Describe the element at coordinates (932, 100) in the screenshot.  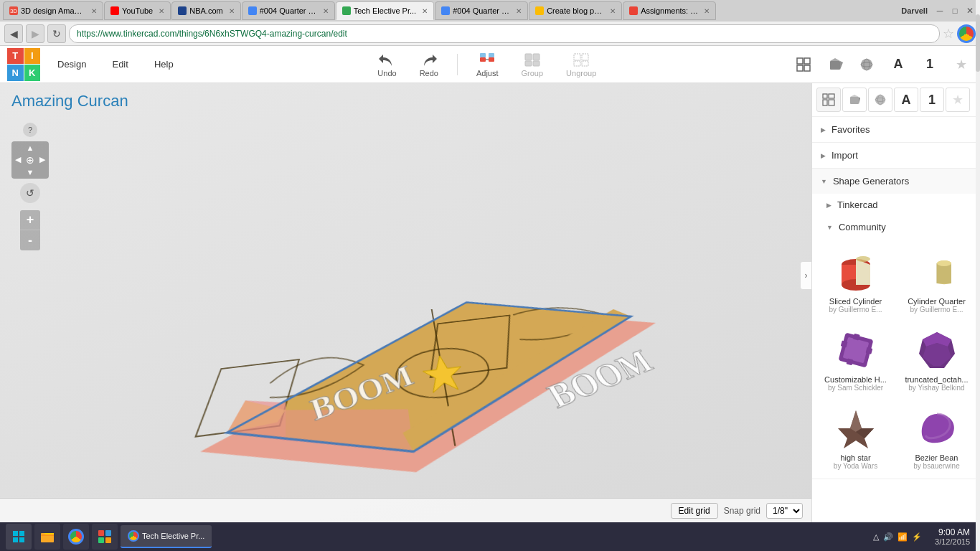
I see `panel-number-icon: 1` at that location.